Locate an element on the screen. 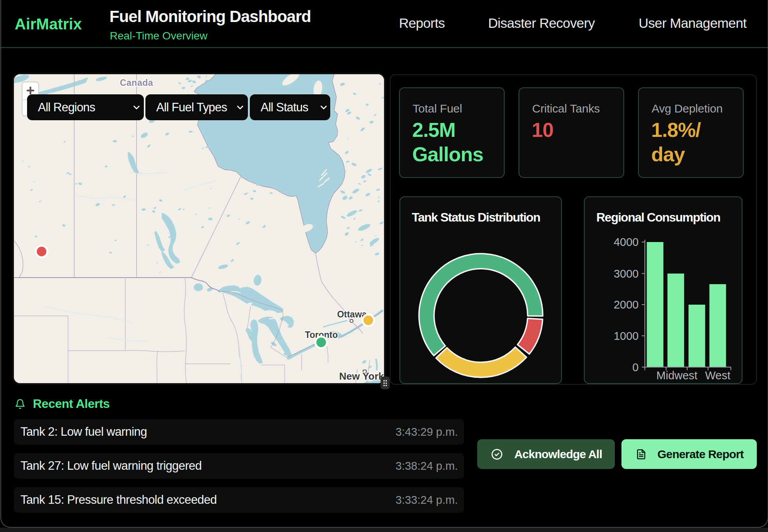 This screenshot has width=768, height=532. svg-text: 0 is located at coordinates (635, 367).